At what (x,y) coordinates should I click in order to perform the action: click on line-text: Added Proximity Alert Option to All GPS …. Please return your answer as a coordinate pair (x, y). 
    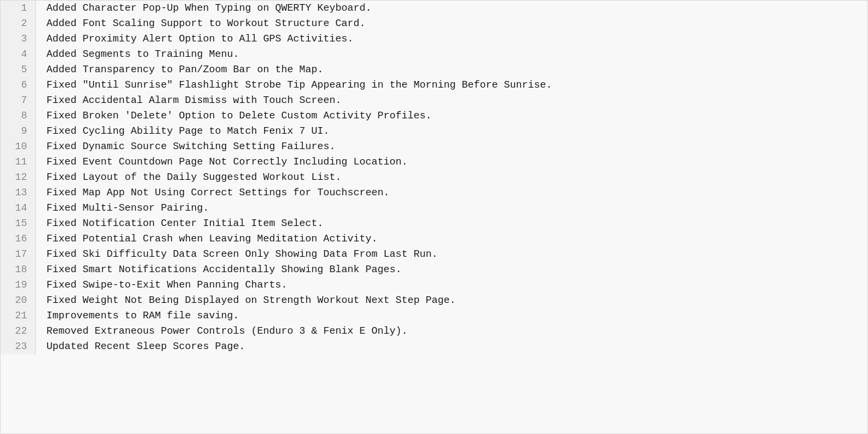
    Looking at the image, I should click on (451, 39).